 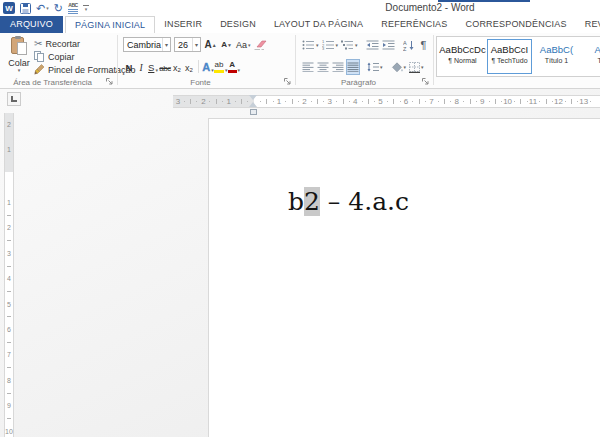 What do you see at coordinates (348, 45) in the screenshot?
I see `multilevel-list-icon` at bounding box center [348, 45].